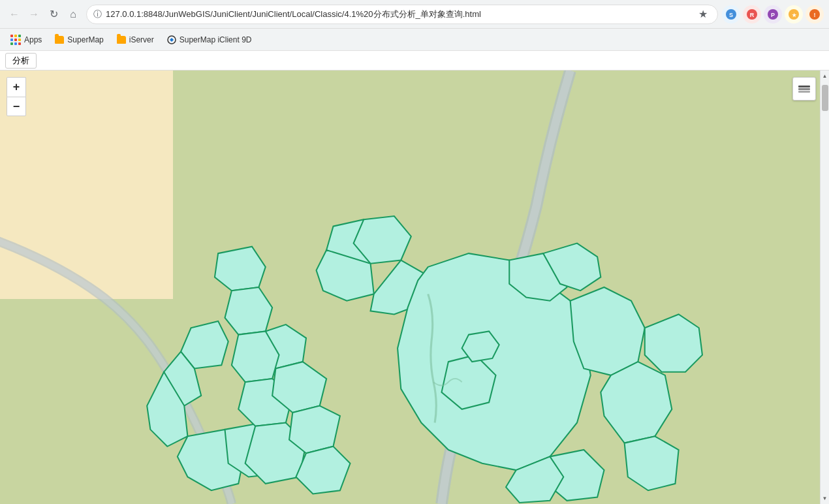  Describe the element at coordinates (54, 14) in the screenshot. I see `reload-button: ↻` at that location.